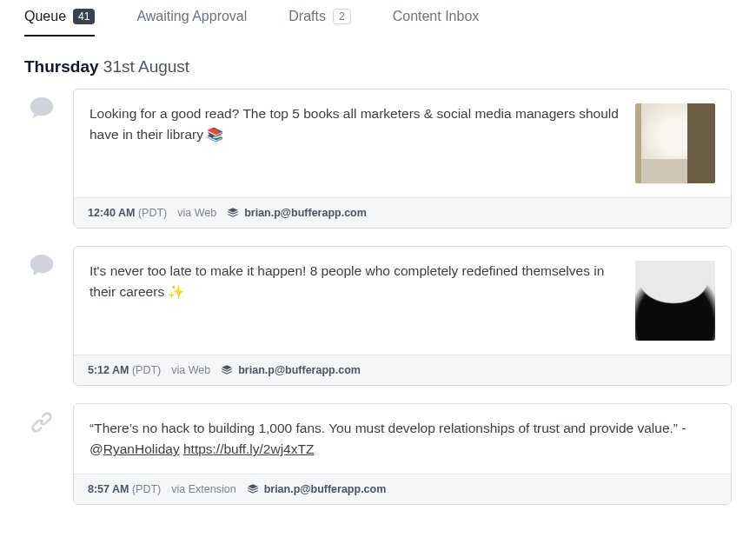  Describe the element at coordinates (402, 212) in the screenshot. I see `post-footer: 12:40 AM (PDT) via Web brian.p@bufferapp…` at that location.